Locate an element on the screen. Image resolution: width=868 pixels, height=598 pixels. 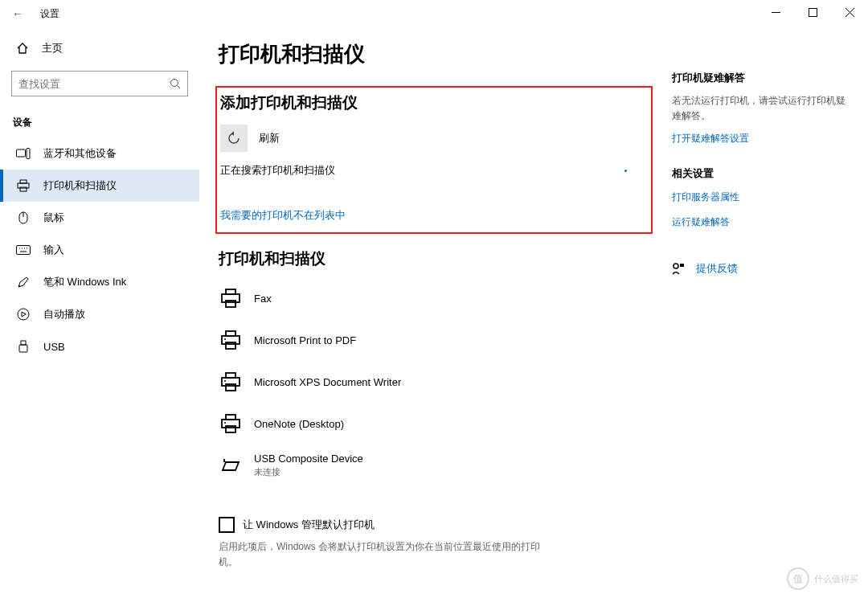
troubleshoot-link: 打开疑难解答设置 is located at coordinates (760, 138).